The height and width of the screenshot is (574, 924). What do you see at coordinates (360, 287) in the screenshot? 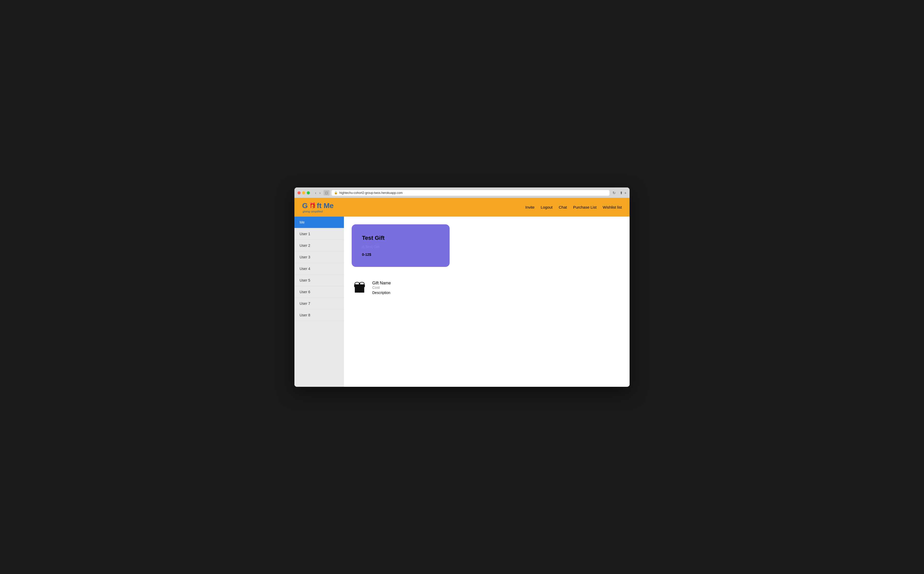
I see `gift-box-icon` at bounding box center [360, 287].